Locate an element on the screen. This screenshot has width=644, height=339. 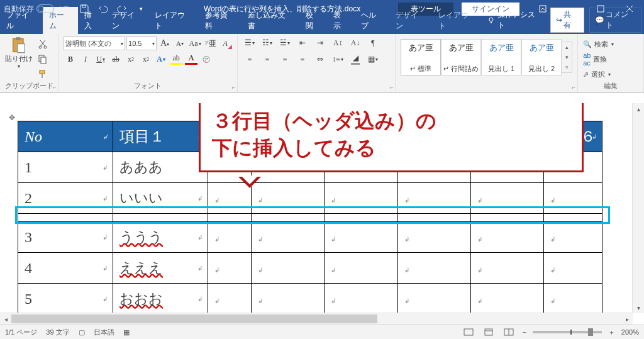
header-cell: 項目１↲ is located at coordinates (161, 137).